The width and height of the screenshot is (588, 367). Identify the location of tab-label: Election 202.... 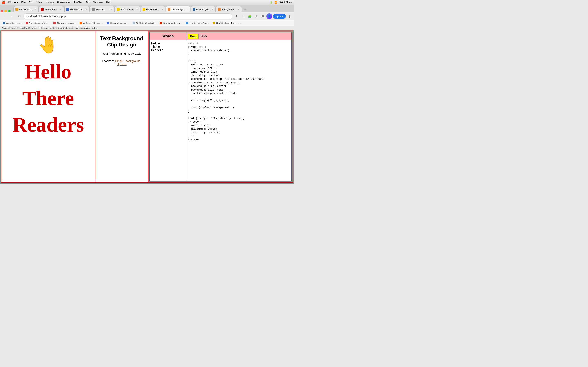
(77, 9).